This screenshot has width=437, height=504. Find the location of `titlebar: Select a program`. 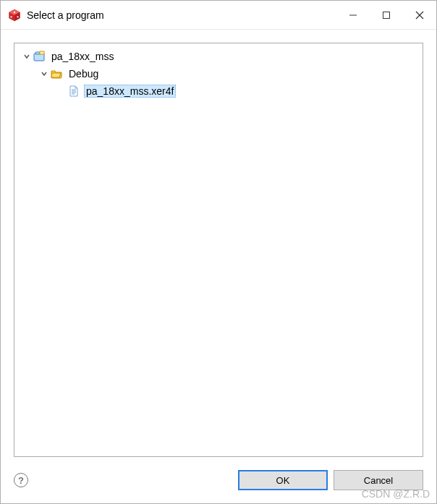

titlebar: Select a program is located at coordinates (218, 15).